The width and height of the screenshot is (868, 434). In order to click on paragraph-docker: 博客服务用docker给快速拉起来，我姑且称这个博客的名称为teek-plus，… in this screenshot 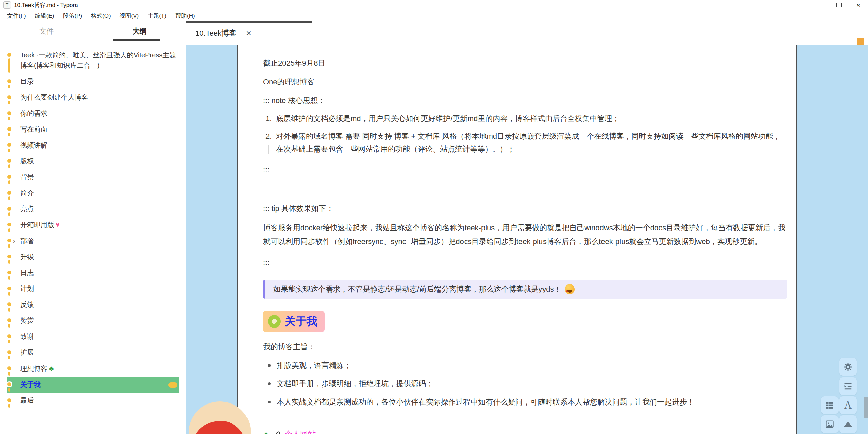, I will do `click(525, 235)`.